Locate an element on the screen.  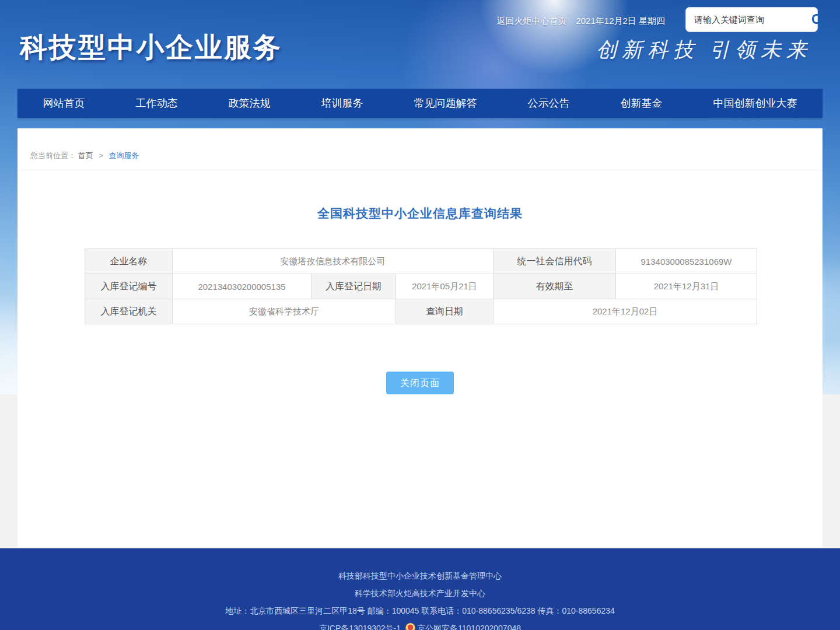
registration-date-label: 入库登记日期 is located at coordinates (354, 287).